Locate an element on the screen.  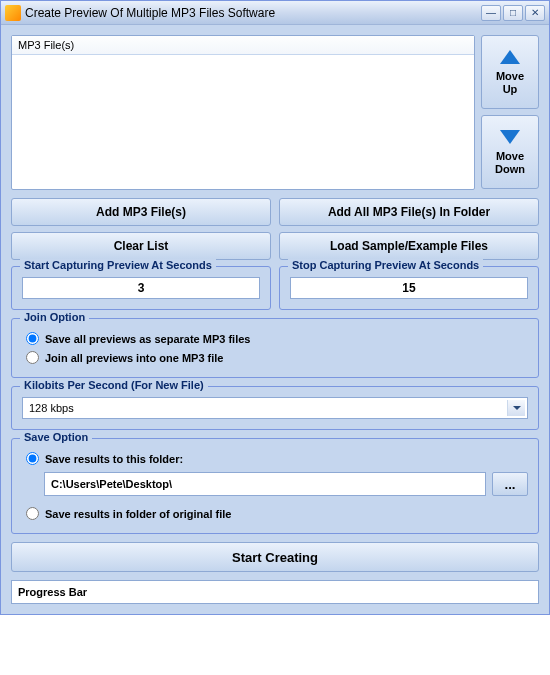
kilobits-group: Kilobits Per Second (For New File) 128 k… is located at coordinates (275, 408).